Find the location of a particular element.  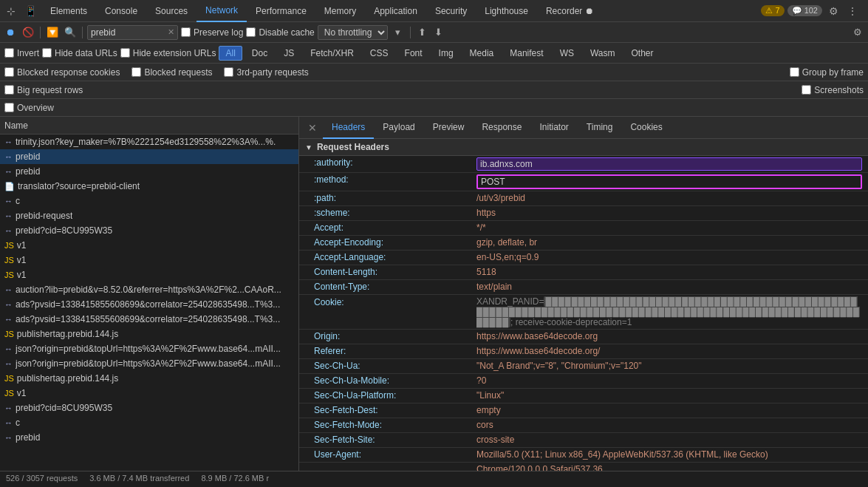

list-item-selected: ↔ prebid is located at coordinates (149, 157).